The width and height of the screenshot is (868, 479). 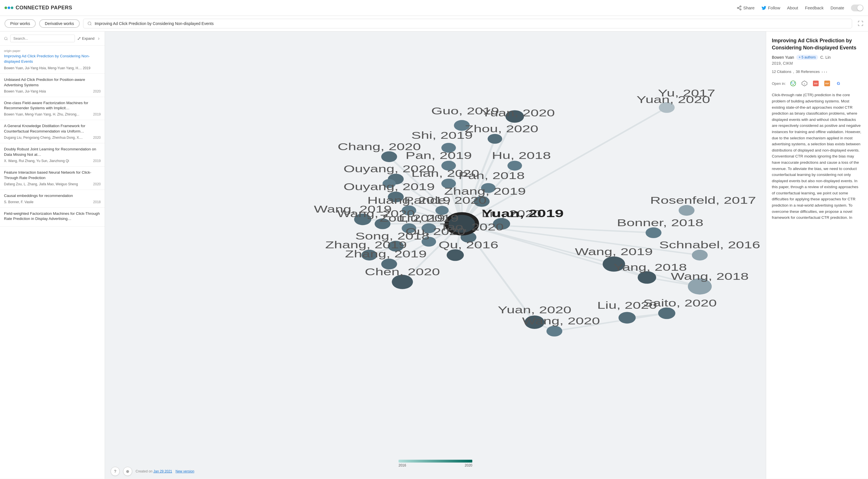 I want to click on logo-dot-blue, so click(x=9, y=8).